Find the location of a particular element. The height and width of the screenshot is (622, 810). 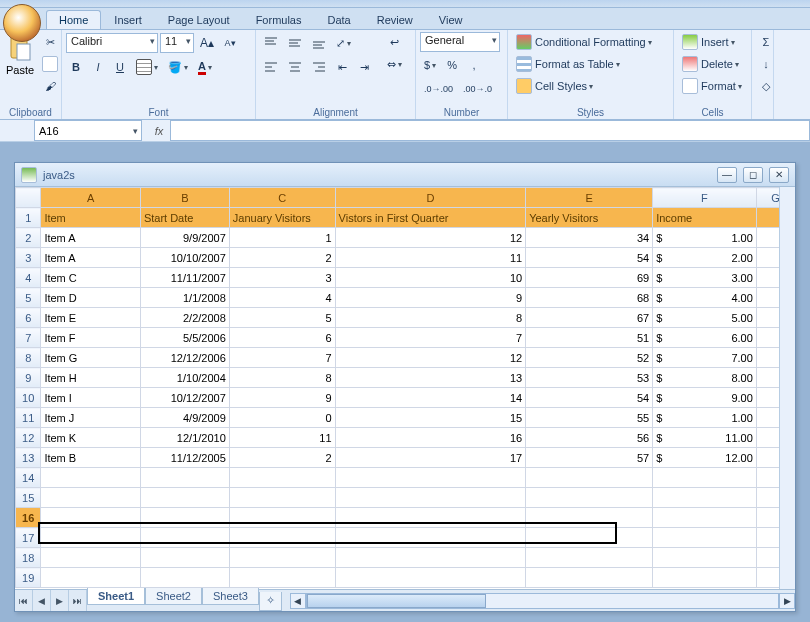

cell: 7.00 is located at coordinates (705, 358).